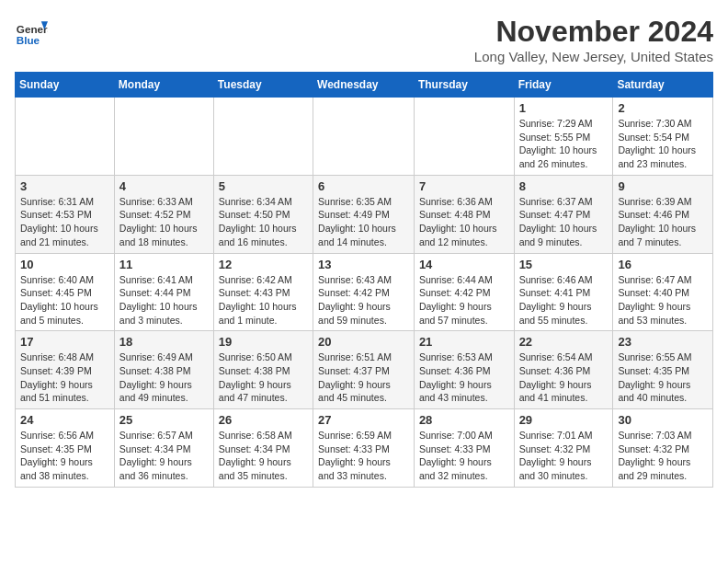 Image resolution: width=728 pixels, height=563 pixels. Describe the element at coordinates (664, 213) in the screenshot. I see `calendar-cell: 9Sunrise: 6:39 AM Sunset: 4:46 PM Daylig…` at that location.